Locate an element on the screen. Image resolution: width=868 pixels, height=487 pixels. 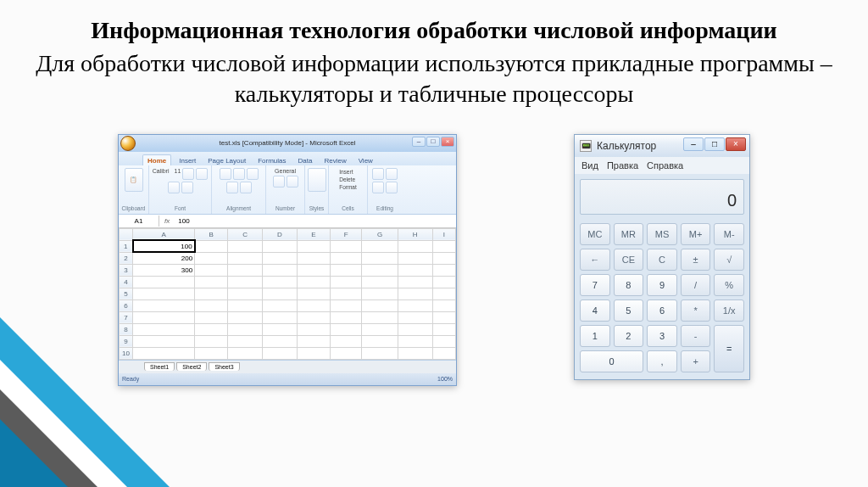
key-percent: % is located at coordinates (729, 285).